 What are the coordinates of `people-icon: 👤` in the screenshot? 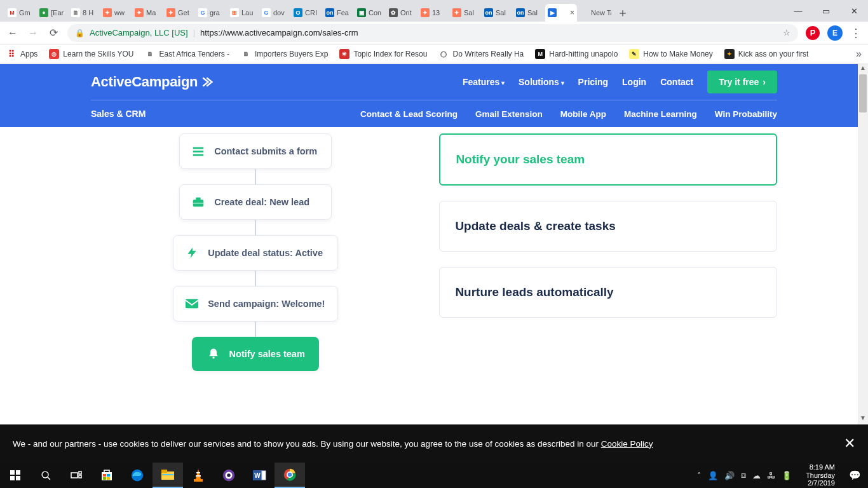 It's located at (713, 475).